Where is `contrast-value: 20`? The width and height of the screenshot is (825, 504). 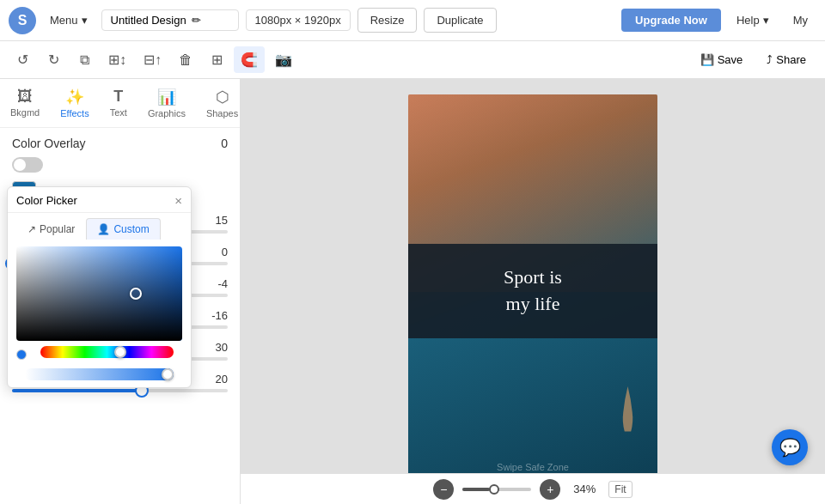
contrast-value: 20 is located at coordinates (222, 380).